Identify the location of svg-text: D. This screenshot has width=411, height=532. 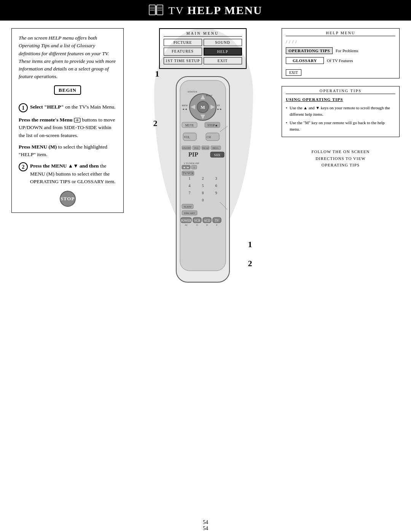
(207, 225).